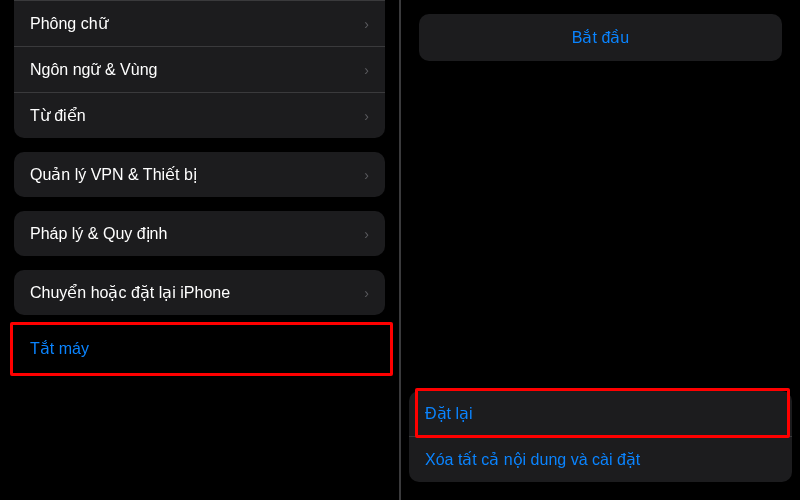 Image resolution: width=800 pixels, height=500 pixels. Describe the element at coordinates (200, 174) in the screenshot. I see `group-vpn-device: Quản lý VPN & Thiết bị ›` at that location.